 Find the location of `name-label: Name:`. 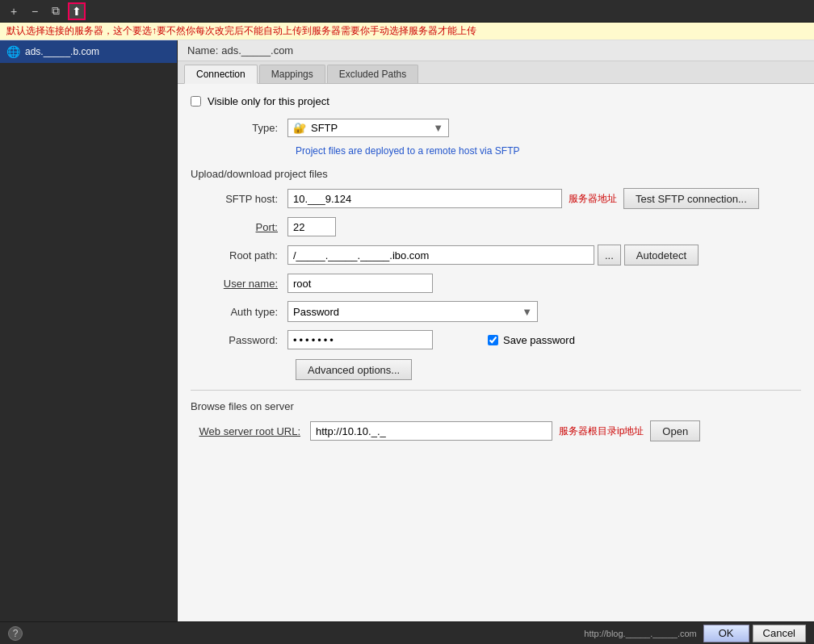

name-label: Name: is located at coordinates (203, 50).